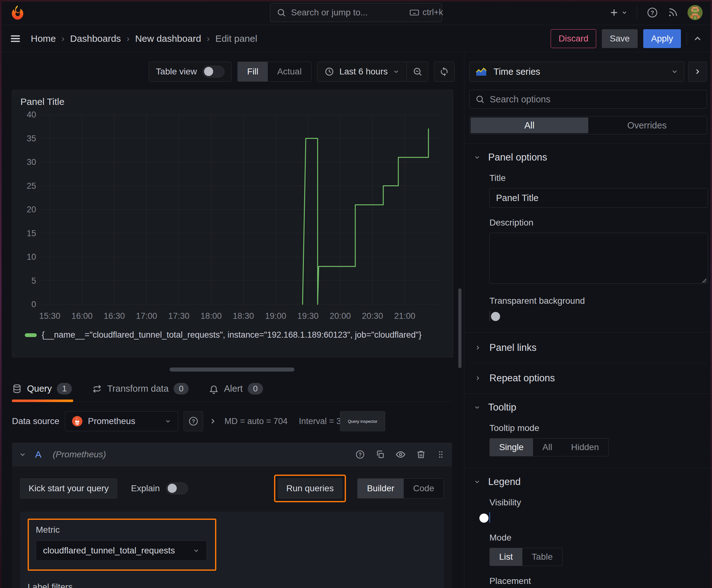  Describe the element at coordinates (421, 455) in the screenshot. I see `delete-query-icon` at that location.